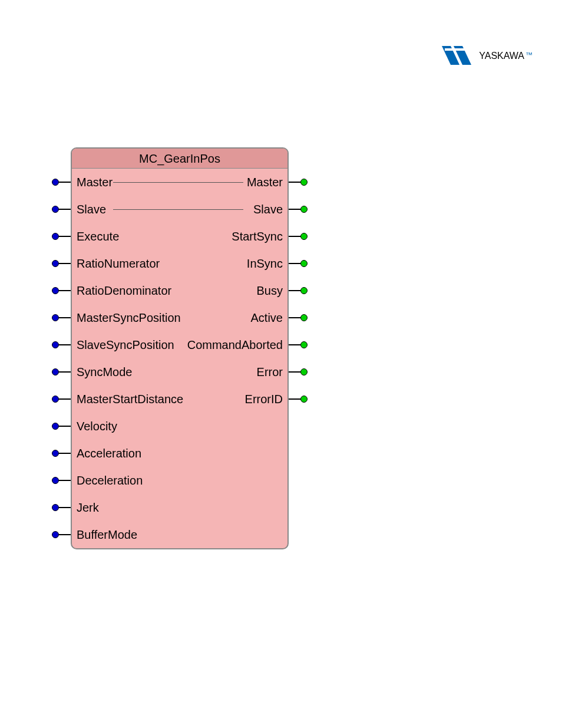 This screenshot has width=562, height=728. Describe the element at coordinates (180, 345) in the screenshot. I see `io-row: SlaveSyncPositionCommandAborted` at that location.